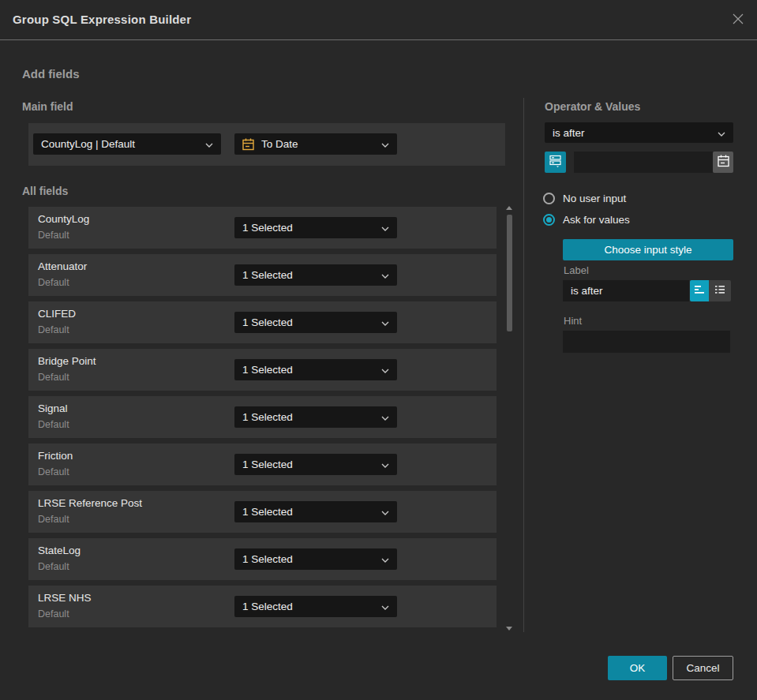 This screenshot has height=700, width=757. What do you see at coordinates (59, 551) in the screenshot?
I see `field-name: StateLog` at bounding box center [59, 551].